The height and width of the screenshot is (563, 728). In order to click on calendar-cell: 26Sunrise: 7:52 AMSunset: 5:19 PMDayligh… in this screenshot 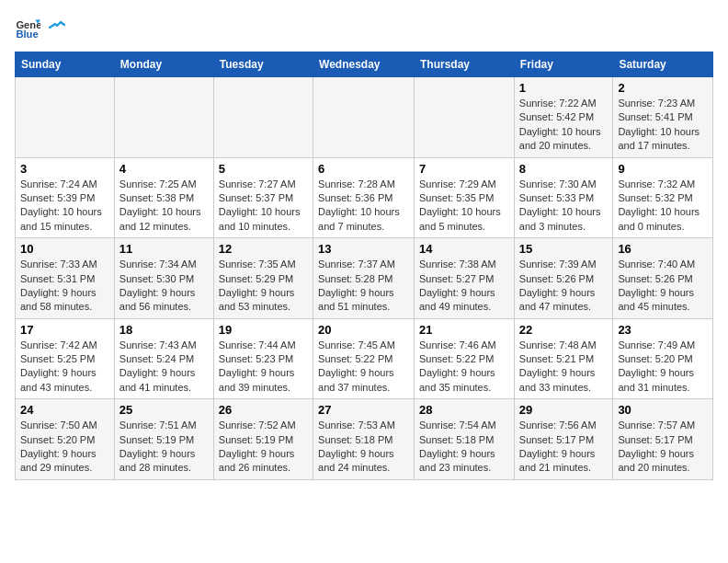, I will do `click(263, 440)`.